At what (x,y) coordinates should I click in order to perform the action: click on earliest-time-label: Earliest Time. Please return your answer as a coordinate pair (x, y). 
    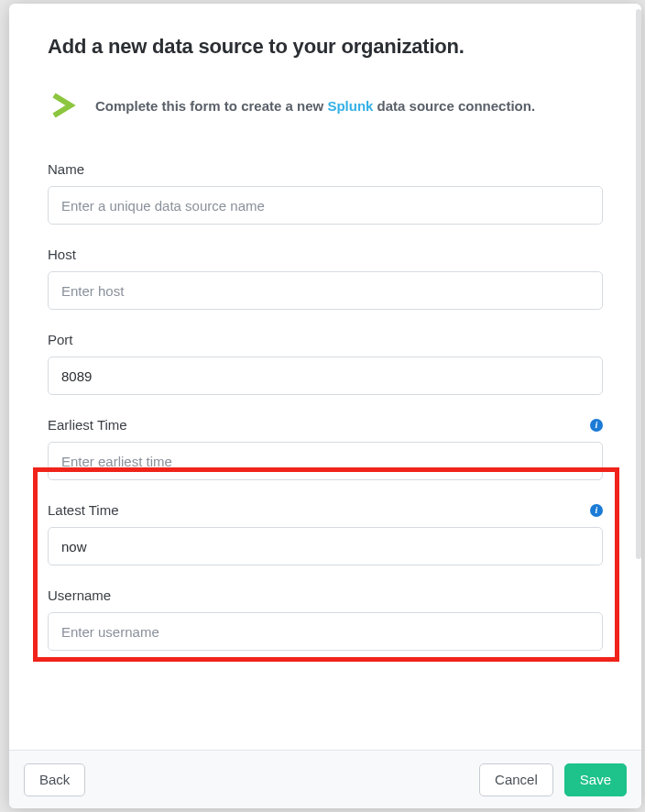
    Looking at the image, I should click on (88, 425).